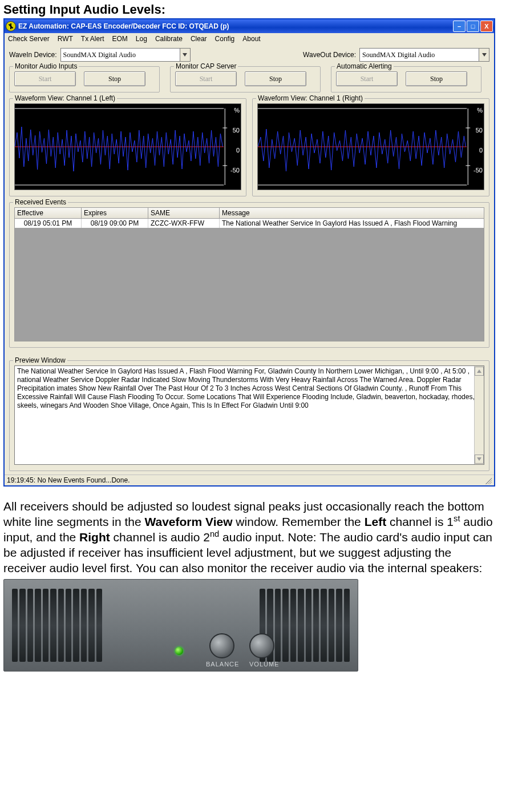 This screenshot has height=812, width=514. What do you see at coordinates (141, 39) in the screenshot?
I see `menu-log: Log` at bounding box center [141, 39].